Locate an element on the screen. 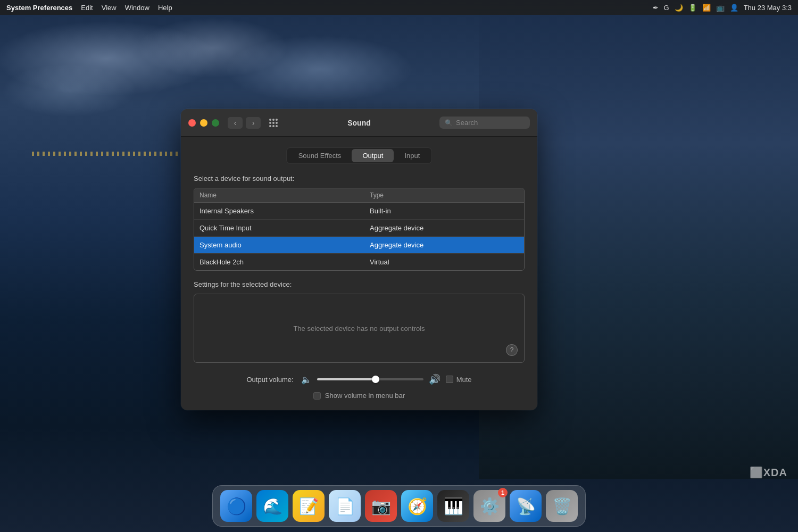 The height and width of the screenshot is (532, 798). device-row-system-audio: System audio Aggregate device is located at coordinates (359, 245).